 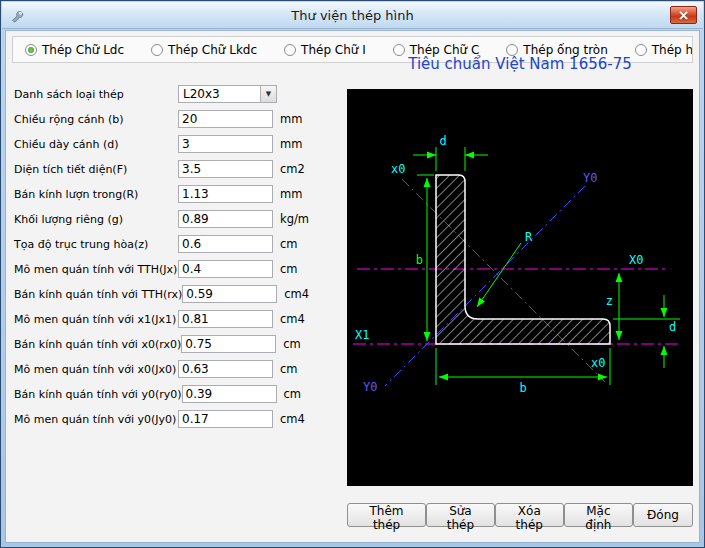 What do you see at coordinates (398, 169) in the screenshot?
I see `axis-label-x0-diag-top: x0` at bounding box center [398, 169].